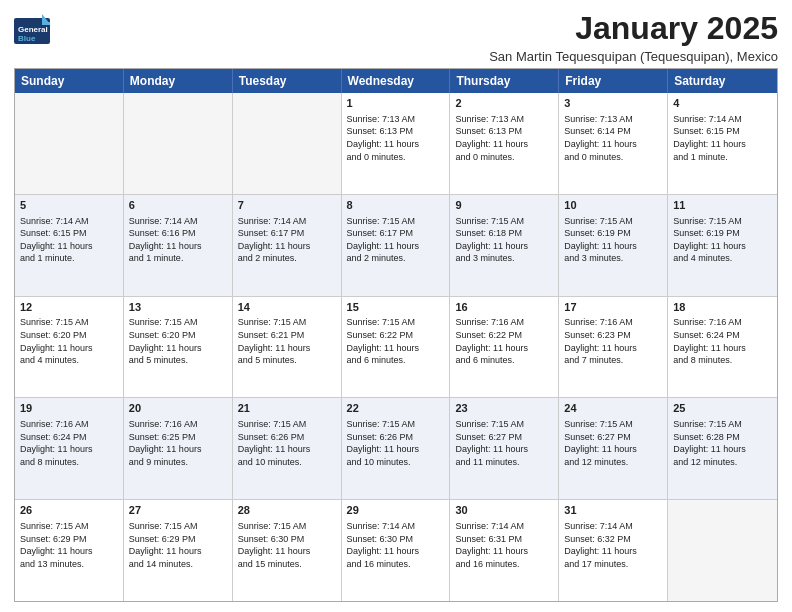  Describe the element at coordinates (287, 341) in the screenshot. I see `day-info: Sunrise: 7:15 AM Sunset: 6:21 PM Dayligh…` at that location.